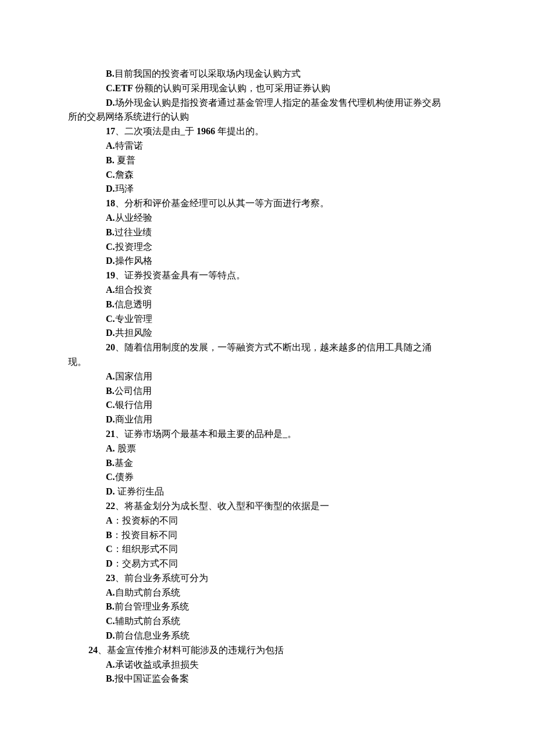  I want to click on line-text: 证券衍生品, so click(141, 492).